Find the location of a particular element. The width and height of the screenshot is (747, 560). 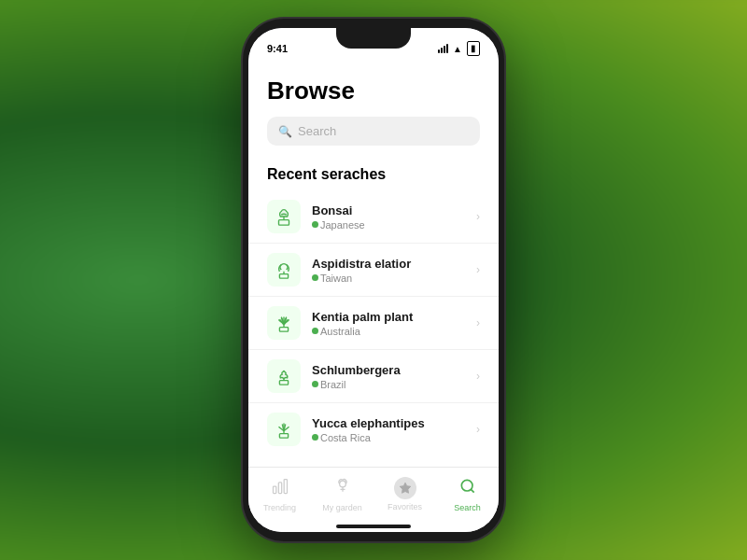

search-bar: 🔍 Search is located at coordinates (374, 131).